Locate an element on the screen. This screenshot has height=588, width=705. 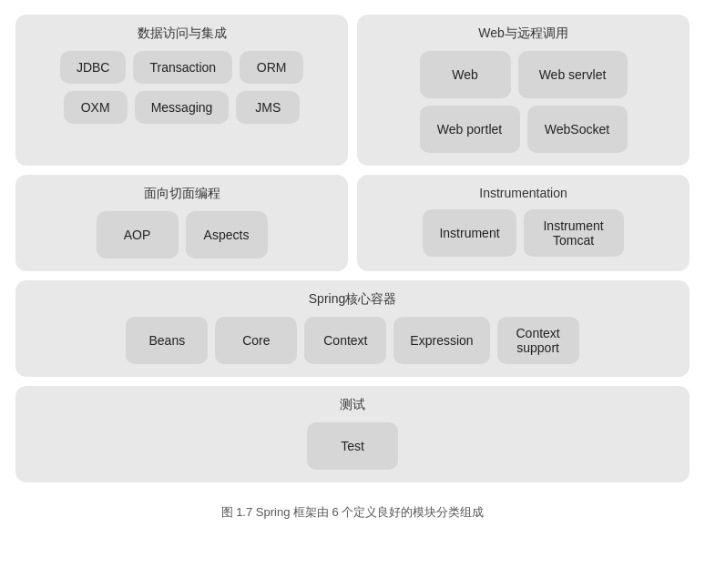
chip-core: Core is located at coordinates (256, 340).